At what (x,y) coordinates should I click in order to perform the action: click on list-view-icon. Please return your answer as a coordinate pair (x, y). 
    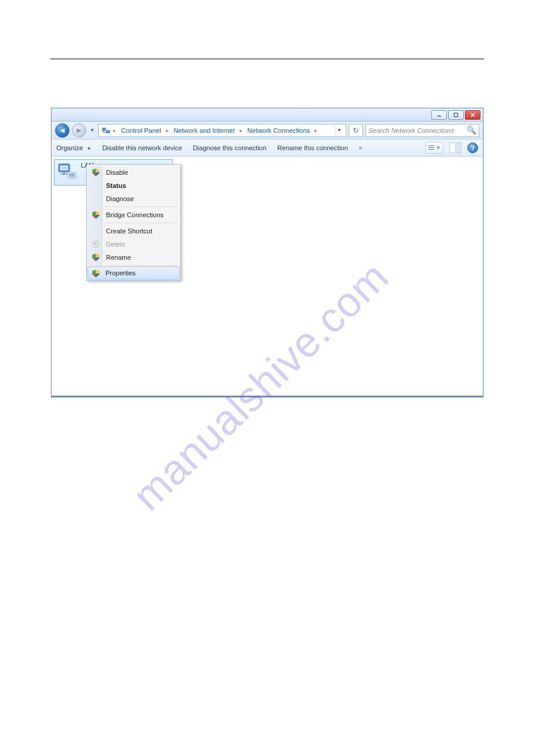
    Looking at the image, I should click on (431, 148).